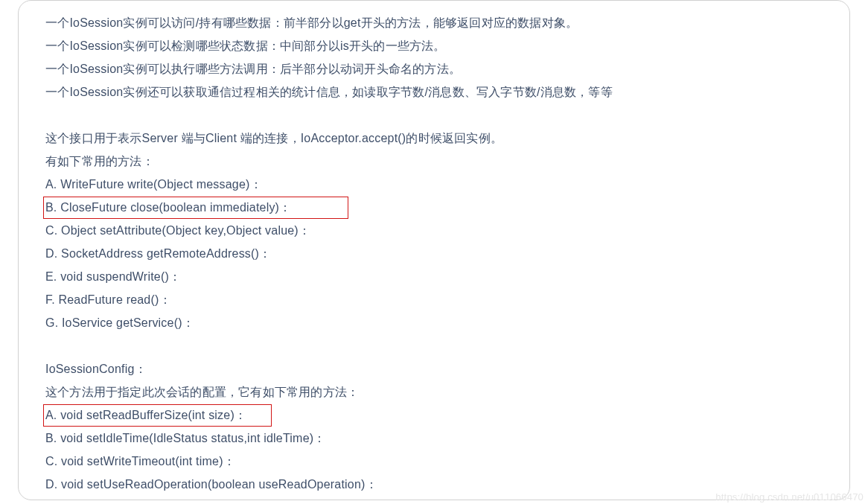 The image size is (868, 504). I want to click on text-line: 有如下常用的方法：, so click(434, 161).